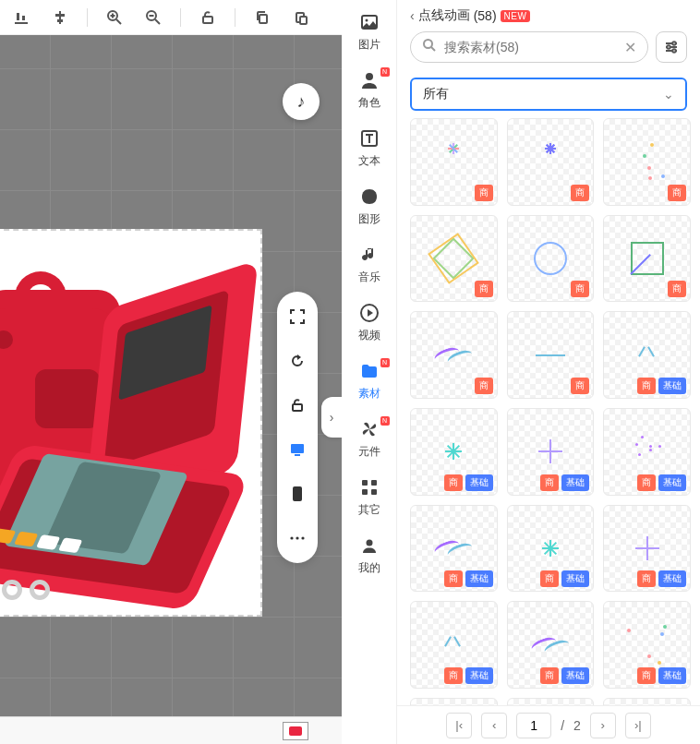 The height and width of the screenshot is (744, 700). I want to click on copy-icon, so click(262, 18).